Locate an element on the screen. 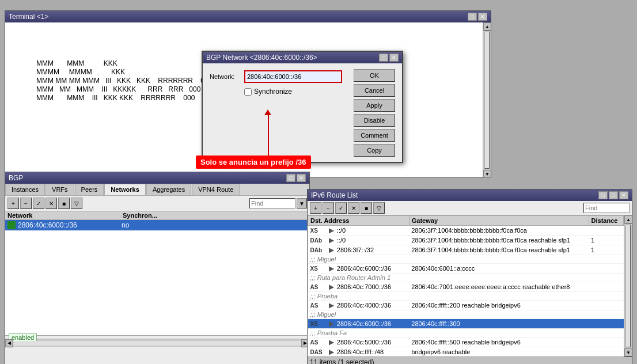  terminal-scrollbar: ▲ ▼ is located at coordinates (487, 100).